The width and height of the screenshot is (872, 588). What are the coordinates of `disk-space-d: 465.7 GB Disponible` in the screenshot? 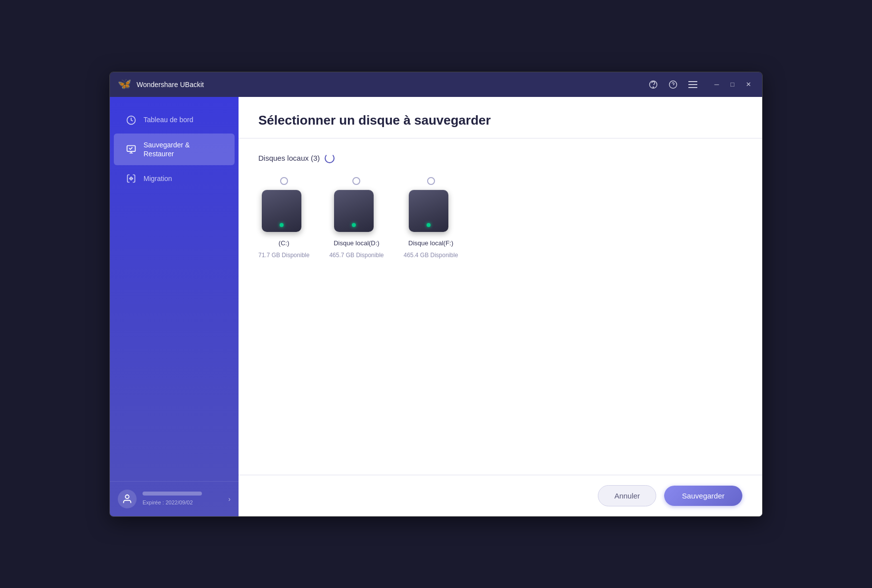 It's located at (356, 255).